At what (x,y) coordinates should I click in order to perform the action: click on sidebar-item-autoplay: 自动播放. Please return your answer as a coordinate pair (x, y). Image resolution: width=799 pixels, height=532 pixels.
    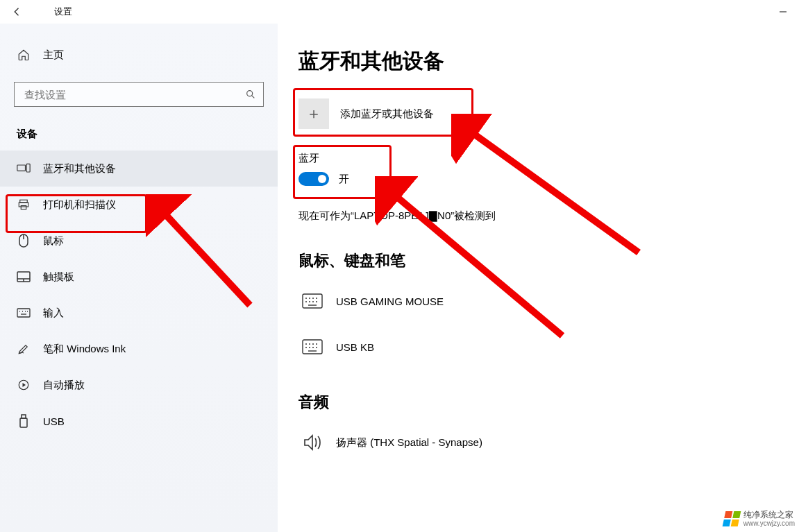
    Looking at the image, I should click on (139, 385).